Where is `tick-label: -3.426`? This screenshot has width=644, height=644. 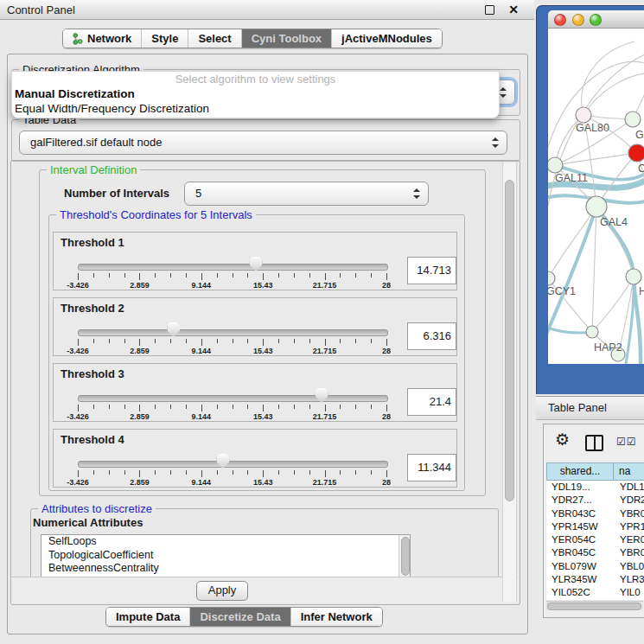
tick-label: -3.426 is located at coordinates (78, 285).